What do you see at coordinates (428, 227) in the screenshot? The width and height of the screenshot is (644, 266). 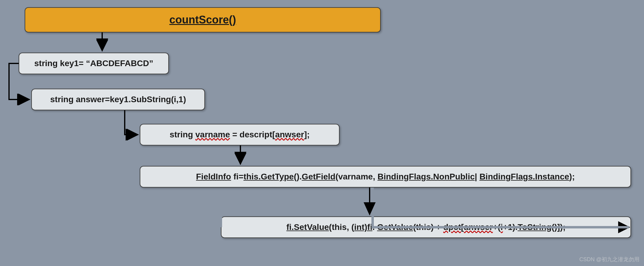 I see `s5-f: (this) +` at bounding box center [428, 227].